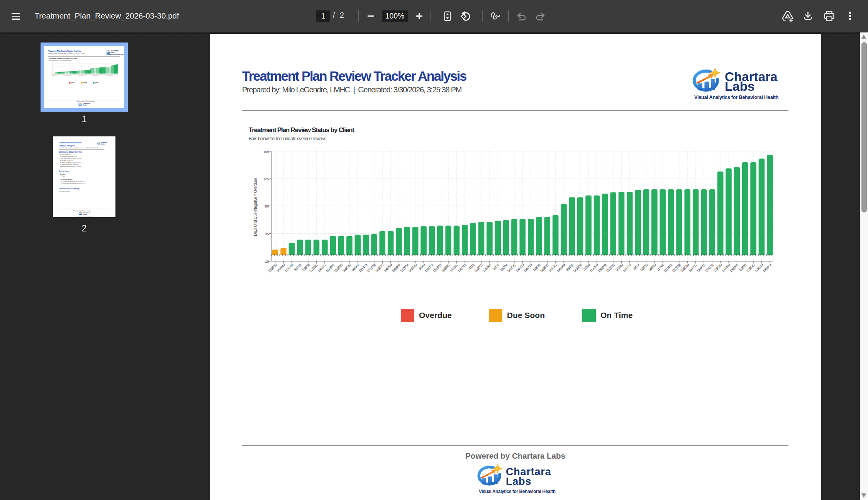 The width and height of the screenshot is (868, 500). I want to click on svg-text: 169596, so click(561, 268).